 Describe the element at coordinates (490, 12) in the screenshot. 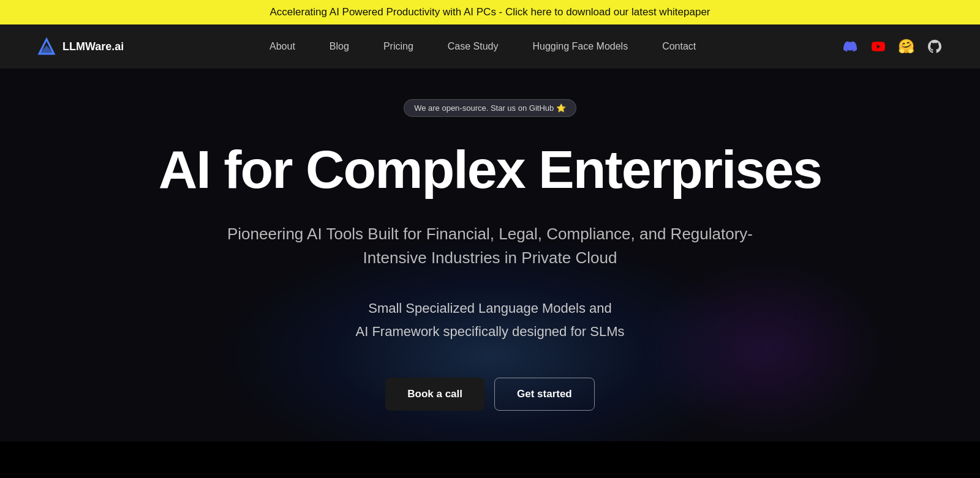

I see `announcement-banner: Accelerating AI Powered Productivity wit…` at that location.